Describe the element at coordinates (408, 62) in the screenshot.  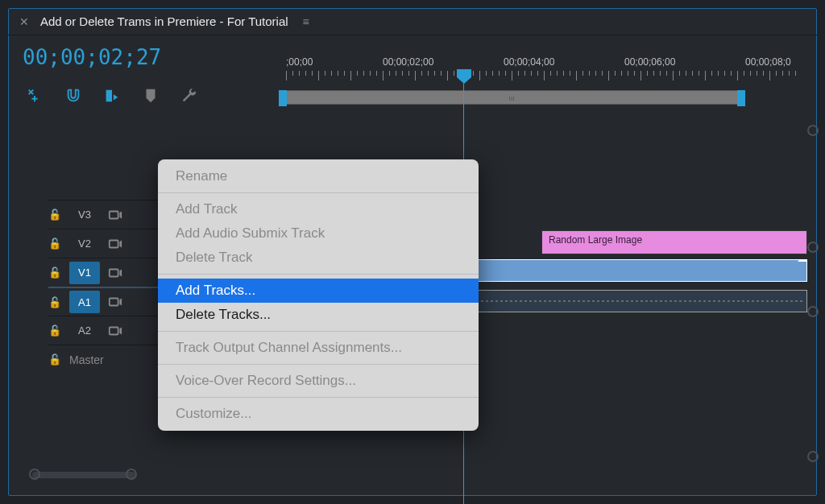
I see `ruler-label: 00;00;02;00` at that location.